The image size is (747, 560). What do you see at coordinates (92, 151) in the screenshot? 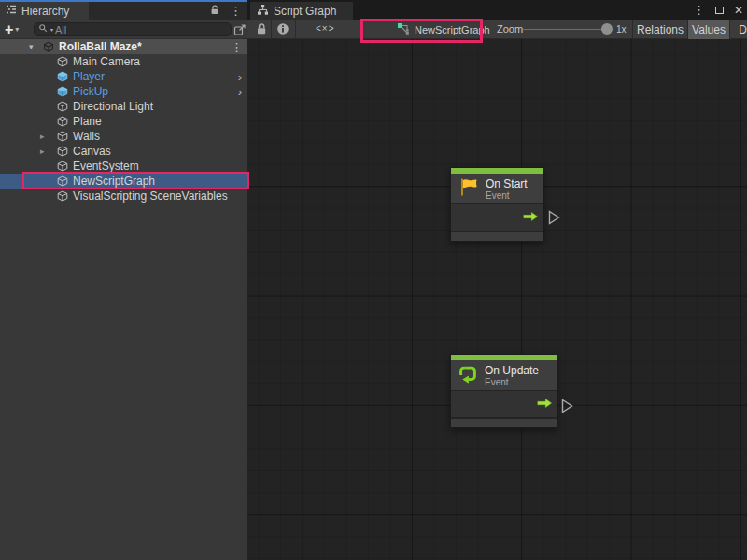
I see `hierarchy-item-label: Canvas` at bounding box center [92, 151].